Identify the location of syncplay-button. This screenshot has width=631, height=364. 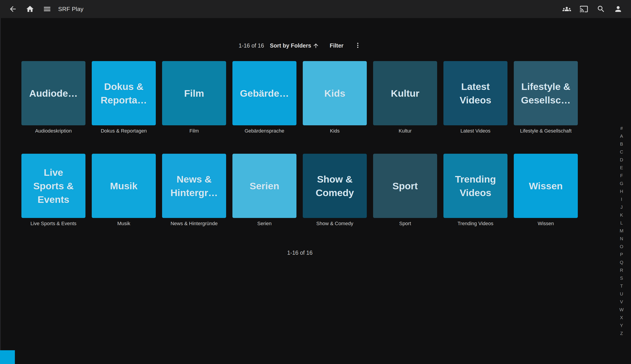
(567, 9).